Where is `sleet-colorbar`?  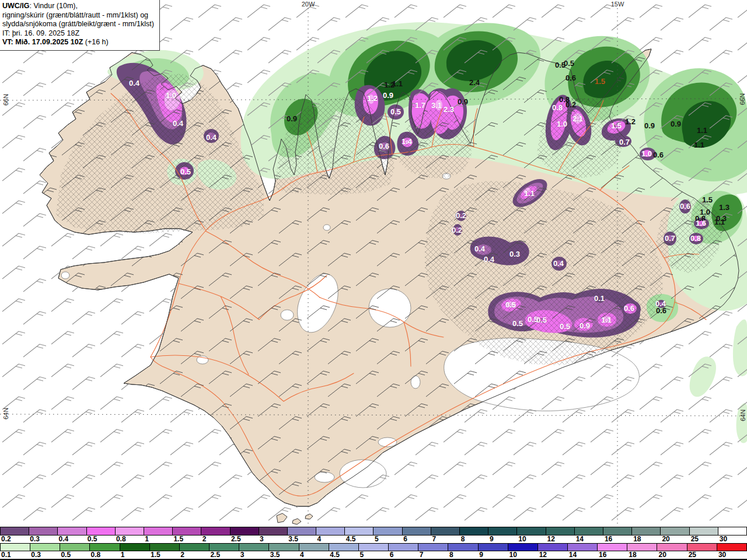 sleet-colorbar is located at coordinates (374, 531).